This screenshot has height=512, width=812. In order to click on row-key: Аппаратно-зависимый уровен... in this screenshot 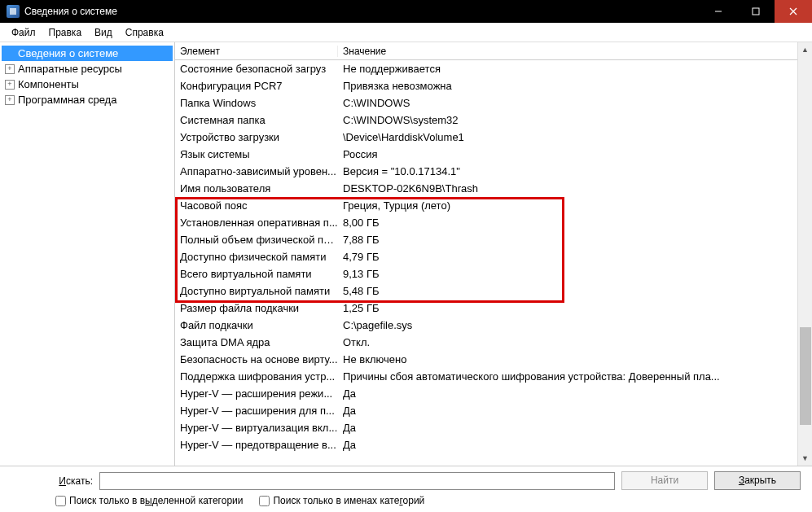, I will do `click(257, 171)`.